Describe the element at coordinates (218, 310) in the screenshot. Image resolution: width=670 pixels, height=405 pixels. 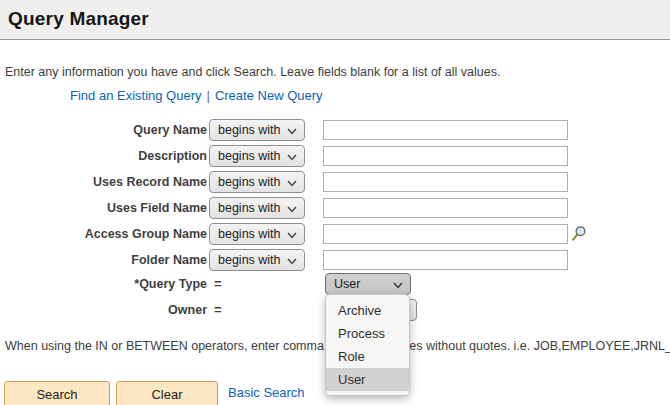
I see `owner-operator: =` at that location.